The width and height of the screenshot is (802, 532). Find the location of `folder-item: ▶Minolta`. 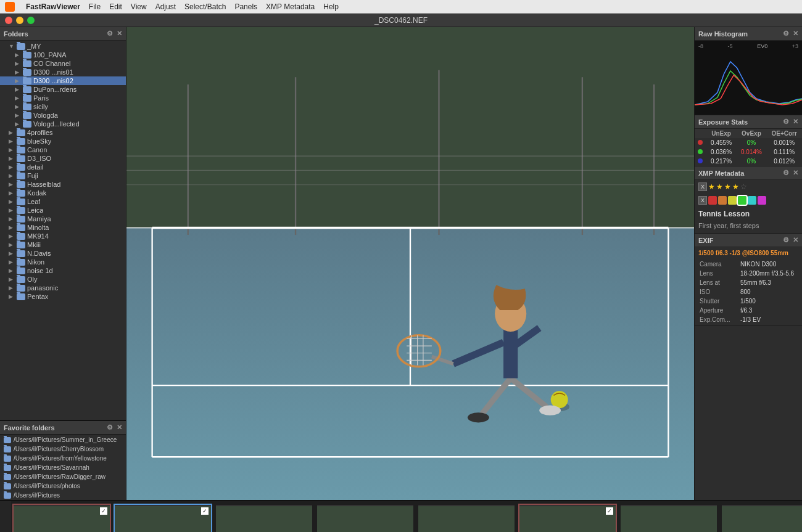

folder-item: ▶Minolta is located at coordinates (63, 227).